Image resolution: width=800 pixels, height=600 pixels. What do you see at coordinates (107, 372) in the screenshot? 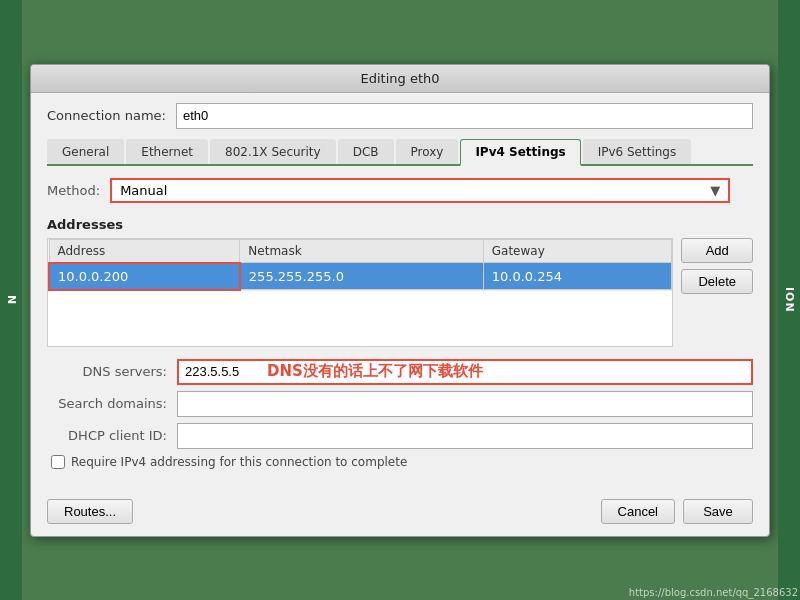
I see `dns-label: DNS servers:` at bounding box center [107, 372].